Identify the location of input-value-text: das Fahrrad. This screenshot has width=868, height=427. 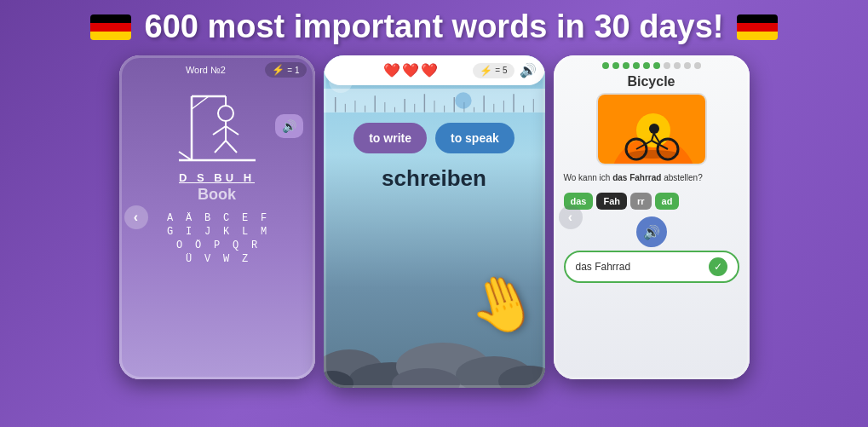
(640, 267).